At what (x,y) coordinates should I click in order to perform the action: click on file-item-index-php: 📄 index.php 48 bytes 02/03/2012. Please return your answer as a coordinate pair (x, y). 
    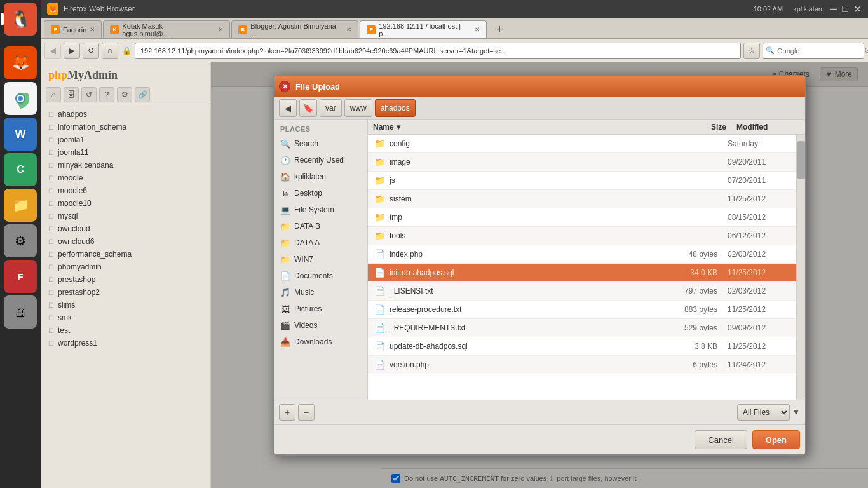
    Looking at the image, I should click on (582, 254).